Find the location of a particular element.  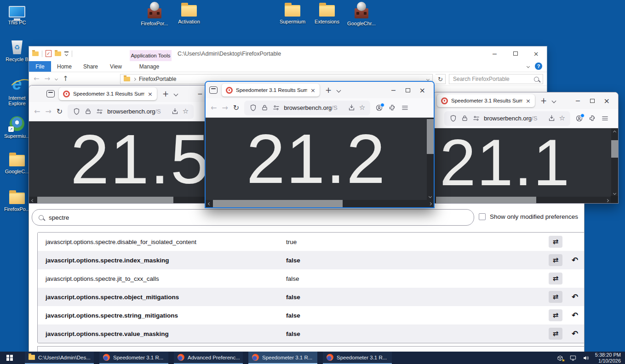

scroll-right-icon is located at coordinates (430, 204).